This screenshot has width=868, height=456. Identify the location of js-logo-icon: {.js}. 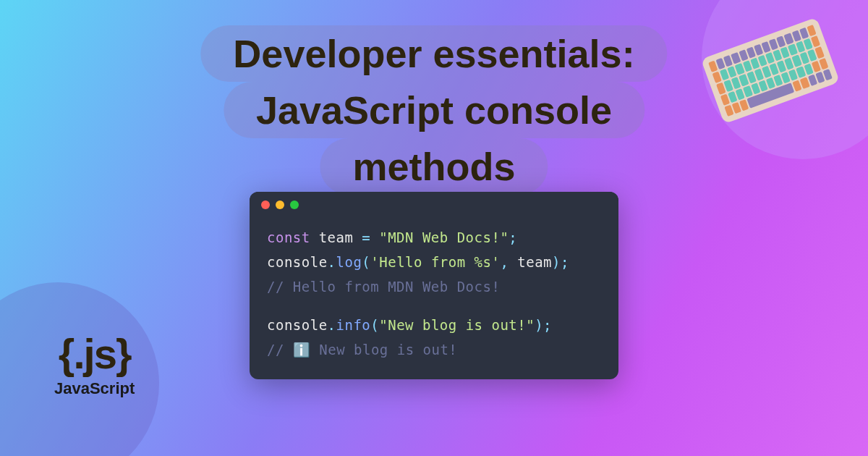
(94, 353).